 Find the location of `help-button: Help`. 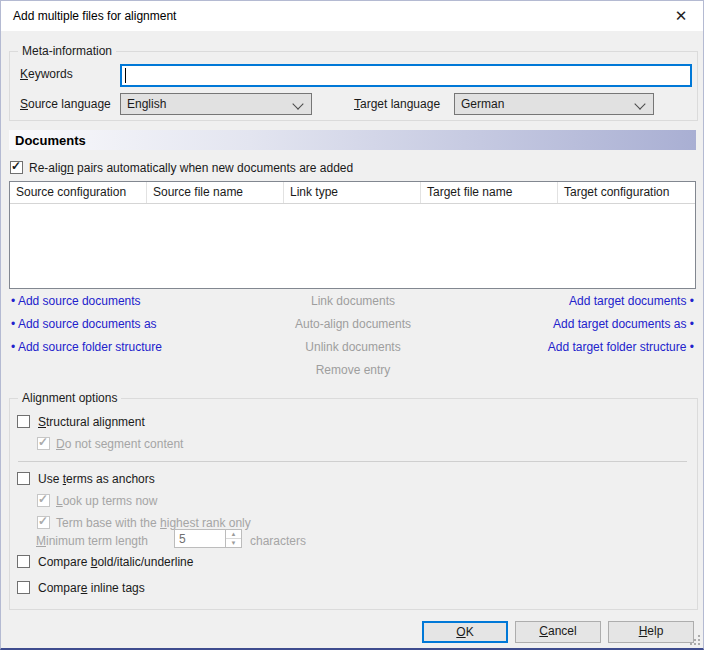

help-button: Help is located at coordinates (651, 632).